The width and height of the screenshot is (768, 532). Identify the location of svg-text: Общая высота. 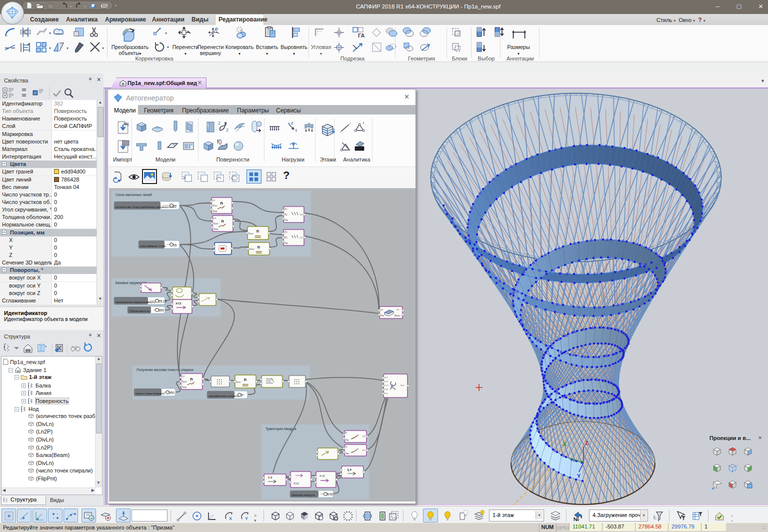
(140, 311).